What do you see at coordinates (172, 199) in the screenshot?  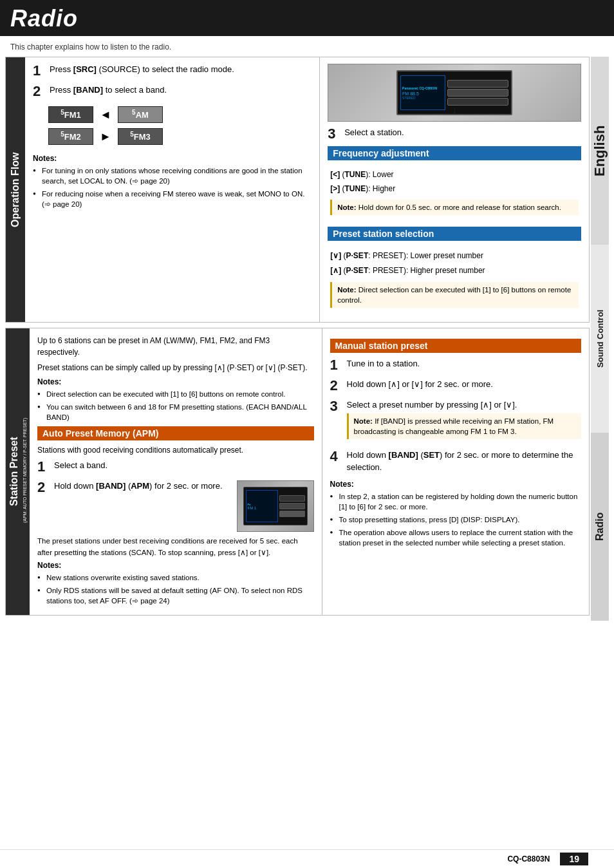 I see `note-item: For reducing noise when a receiving FM s…` at bounding box center [172, 199].